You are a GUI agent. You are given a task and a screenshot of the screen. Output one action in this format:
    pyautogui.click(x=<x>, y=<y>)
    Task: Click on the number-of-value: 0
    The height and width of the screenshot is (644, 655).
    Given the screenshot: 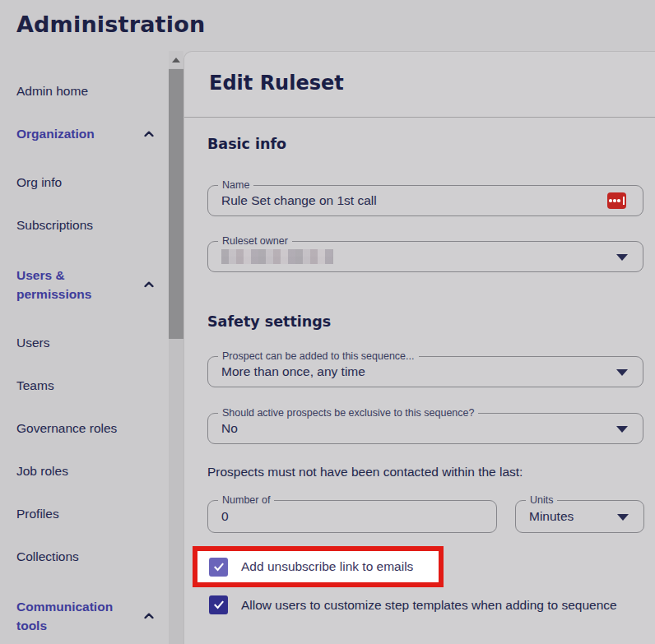 What is the action you would take?
    pyautogui.click(x=225, y=517)
    